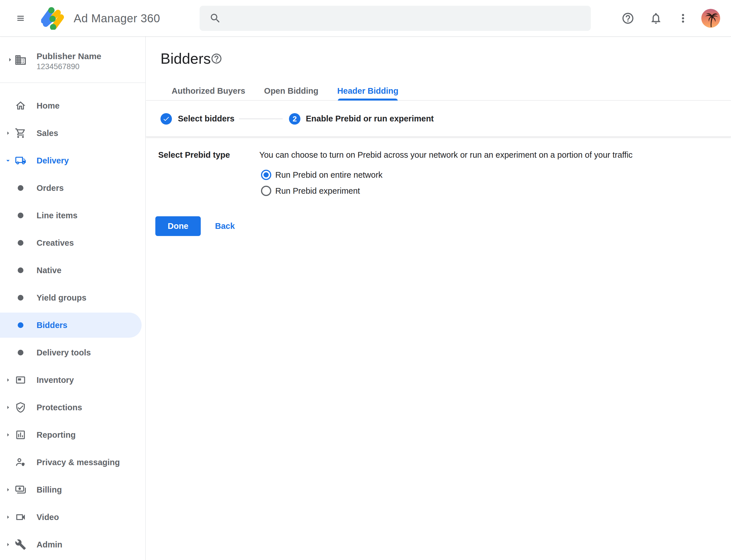 Image resolution: width=731 pixels, height=560 pixels. I want to click on sidebar-item-native: Native, so click(73, 270).